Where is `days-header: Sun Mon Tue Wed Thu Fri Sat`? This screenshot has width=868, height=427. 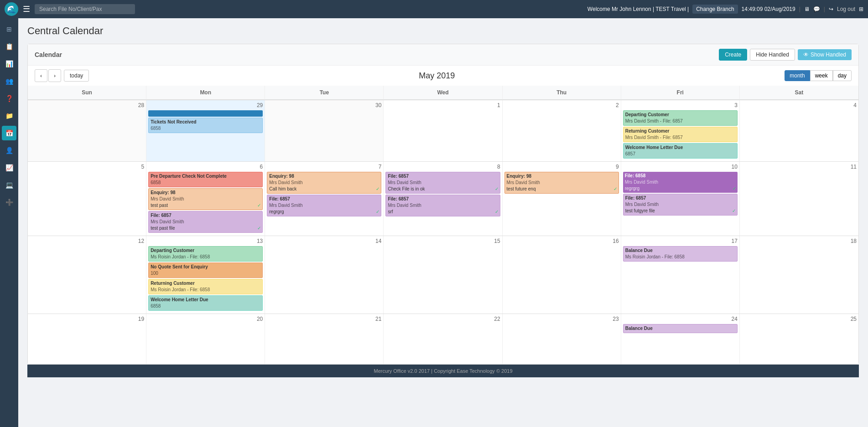
days-header: Sun Mon Tue Wed Thu Fri Sat is located at coordinates (443, 93).